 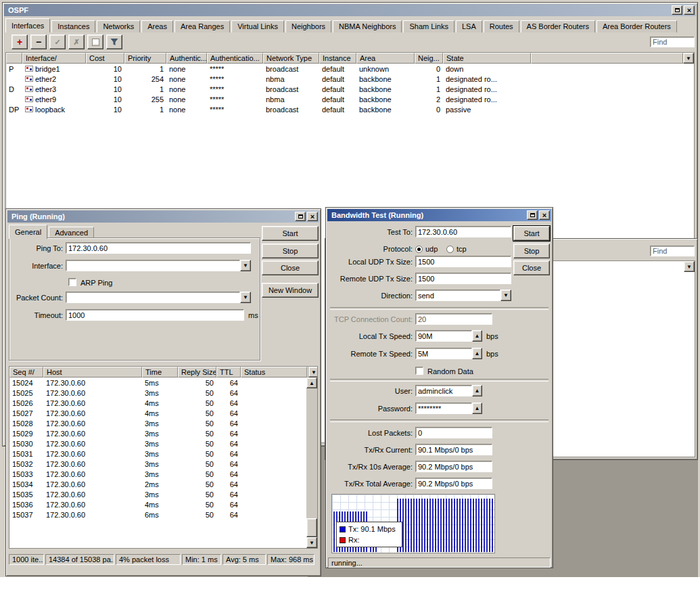 I want to click on table-row: 15027172.30.0.604ms5064, so click(x=164, y=413).